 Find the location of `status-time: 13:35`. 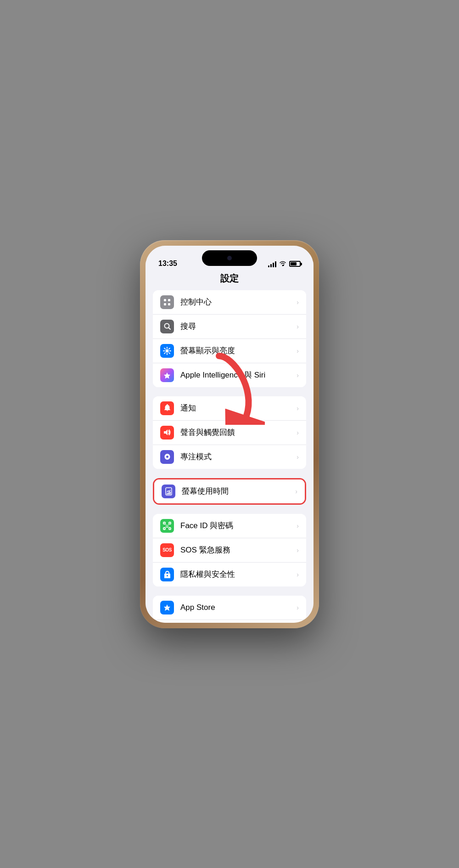

status-time: 13:35 is located at coordinates (168, 264).